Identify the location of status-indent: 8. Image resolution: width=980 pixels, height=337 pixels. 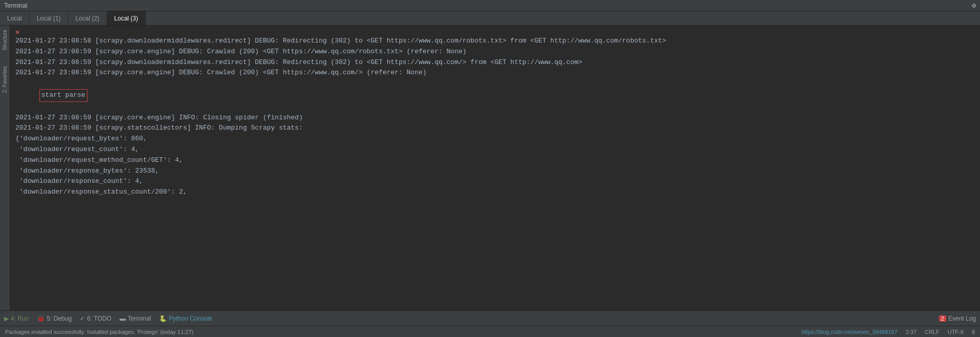
(973, 332).